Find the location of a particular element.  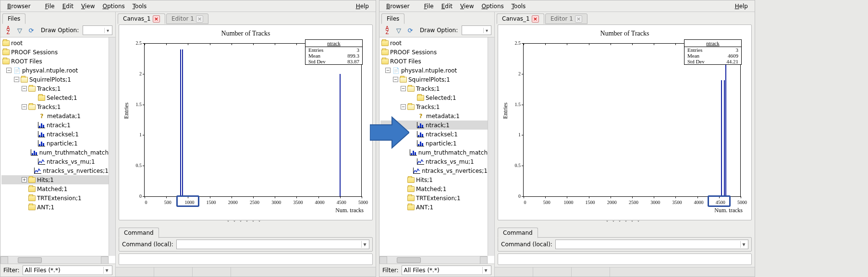

stats-box: ntrack Entries3 Mean4609 Std Dev44.21 is located at coordinates (713, 52).